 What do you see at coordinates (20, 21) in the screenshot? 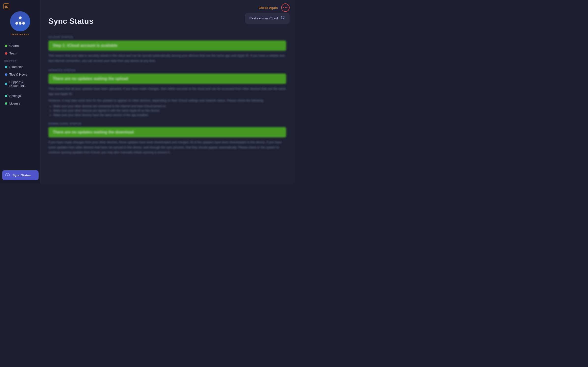
I see `avatar` at bounding box center [20, 21].